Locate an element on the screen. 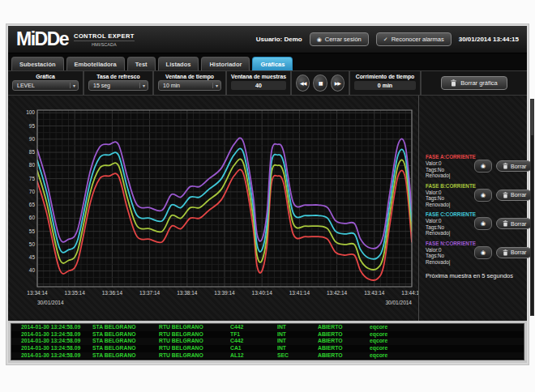 This screenshot has height=392, width=535. chevron-down-icon: ▾ is located at coordinates (74, 86).